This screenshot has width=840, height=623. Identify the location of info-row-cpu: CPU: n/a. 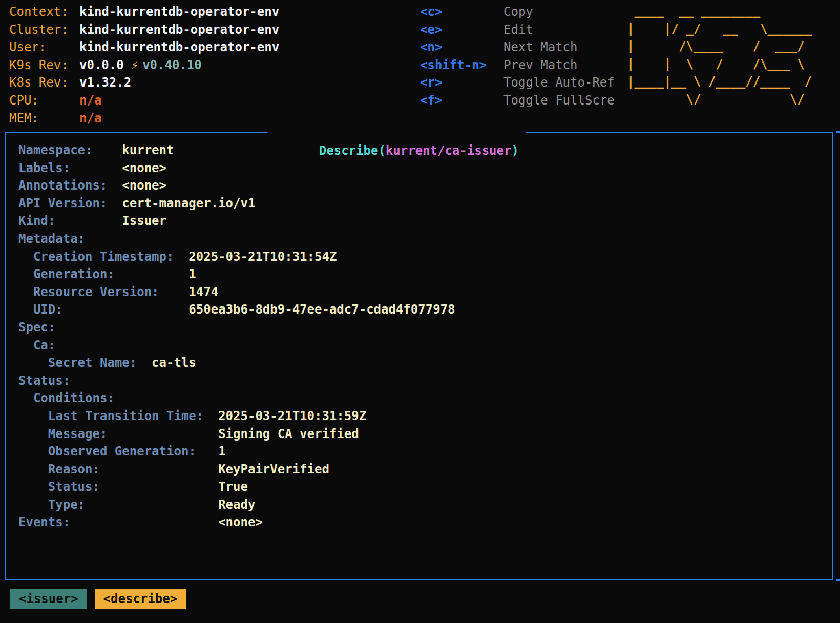
(144, 100).